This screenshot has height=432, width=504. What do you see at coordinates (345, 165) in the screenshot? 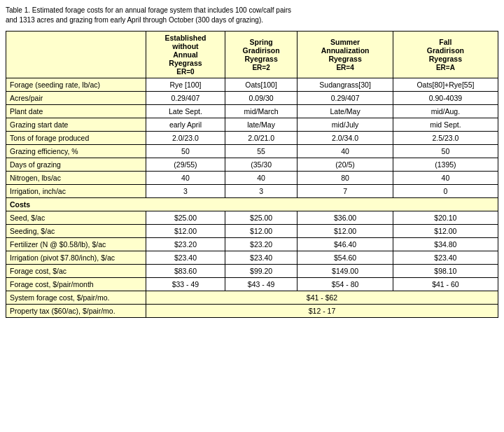
I see `cell-6-2: (20/5)` at bounding box center [345, 165].